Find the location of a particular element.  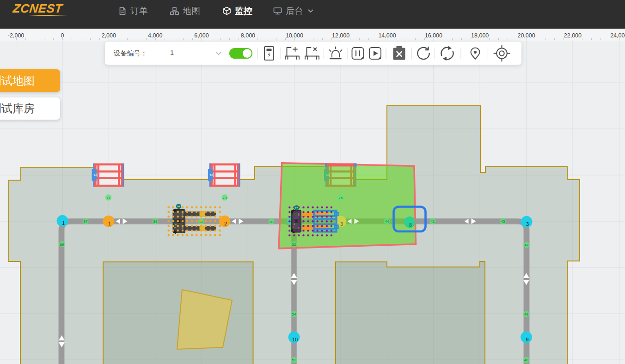

svg-text: 48 is located at coordinates (526, 360).